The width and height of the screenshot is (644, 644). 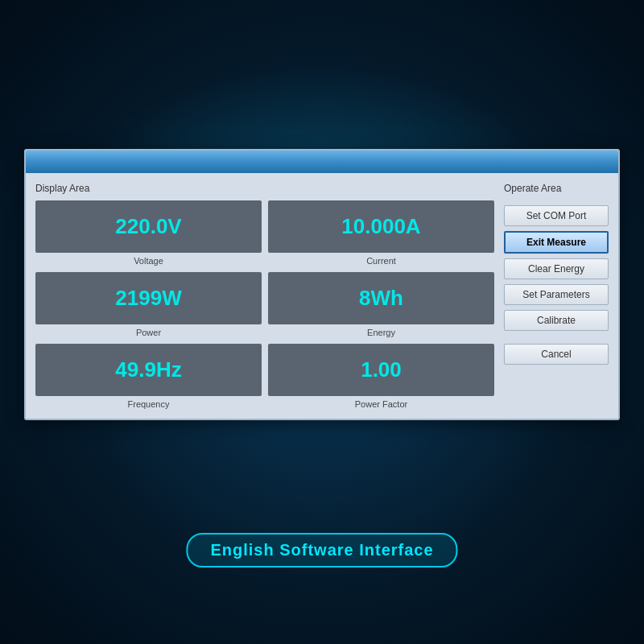 What do you see at coordinates (382, 332) in the screenshot?
I see `energy-label: Energy` at bounding box center [382, 332].